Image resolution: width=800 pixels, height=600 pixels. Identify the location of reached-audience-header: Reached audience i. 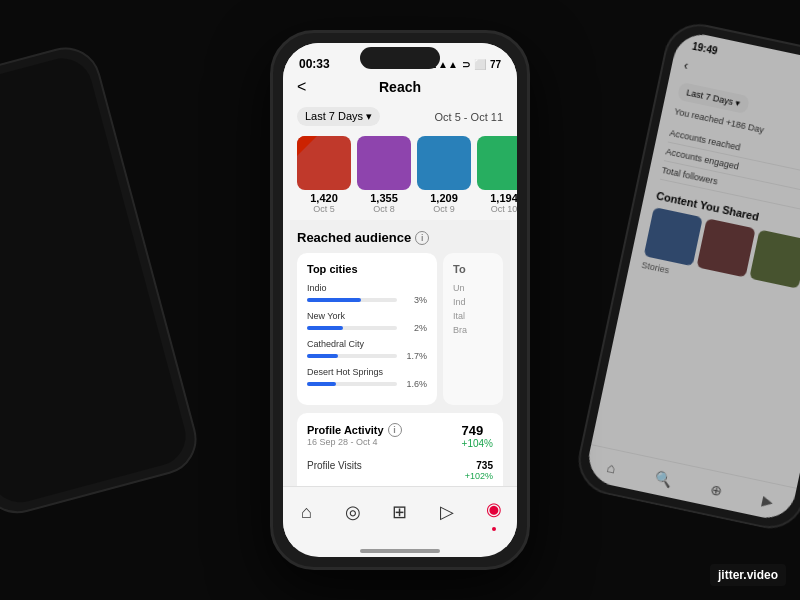
(400, 238).